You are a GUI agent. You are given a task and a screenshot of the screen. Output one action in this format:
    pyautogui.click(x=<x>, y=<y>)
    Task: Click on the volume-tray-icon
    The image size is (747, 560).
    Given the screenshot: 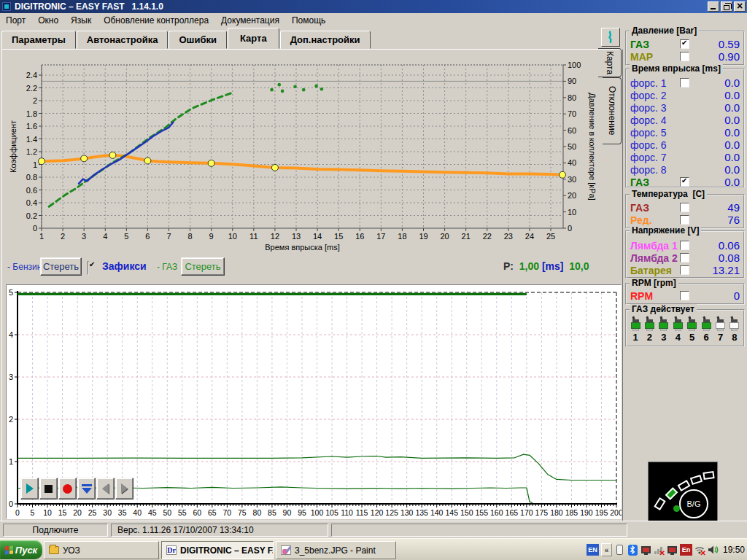 What is the action you would take?
    pyautogui.click(x=713, y=550)
    